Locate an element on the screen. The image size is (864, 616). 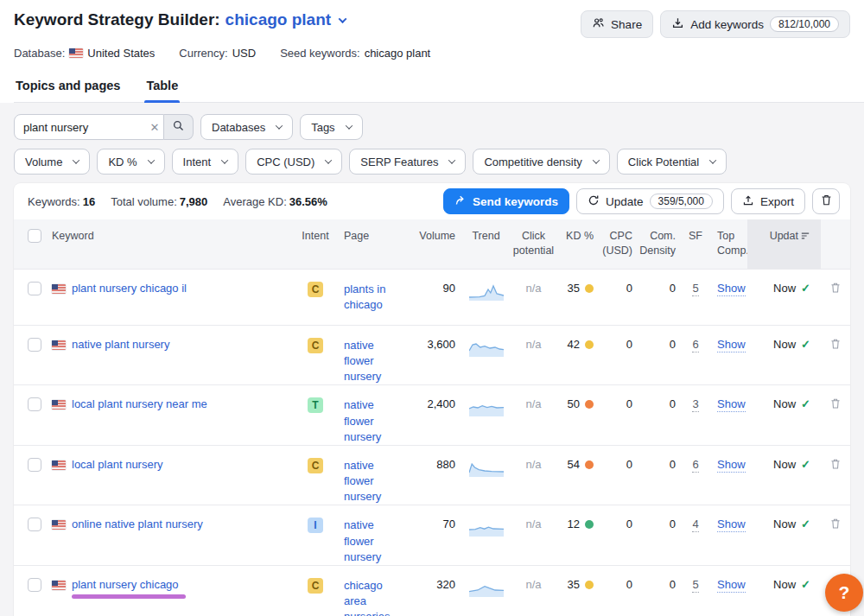
trash-icon is located at coordinates (835, 290).